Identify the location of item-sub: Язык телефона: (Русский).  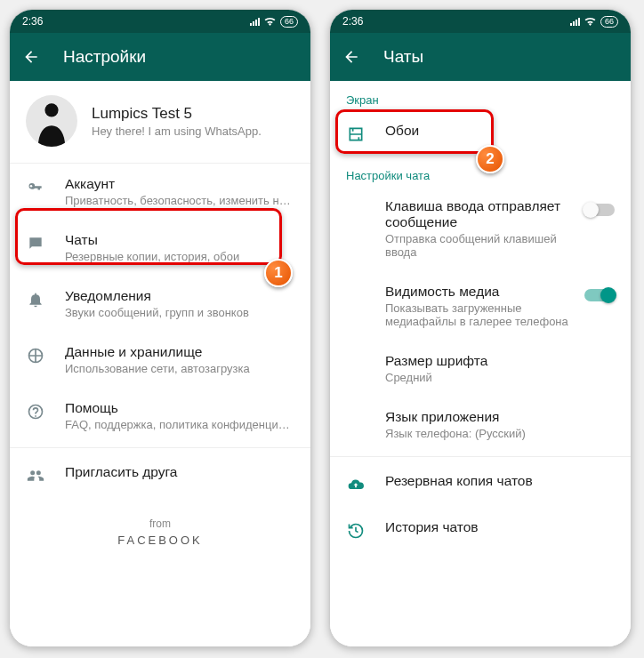
(500, 434).